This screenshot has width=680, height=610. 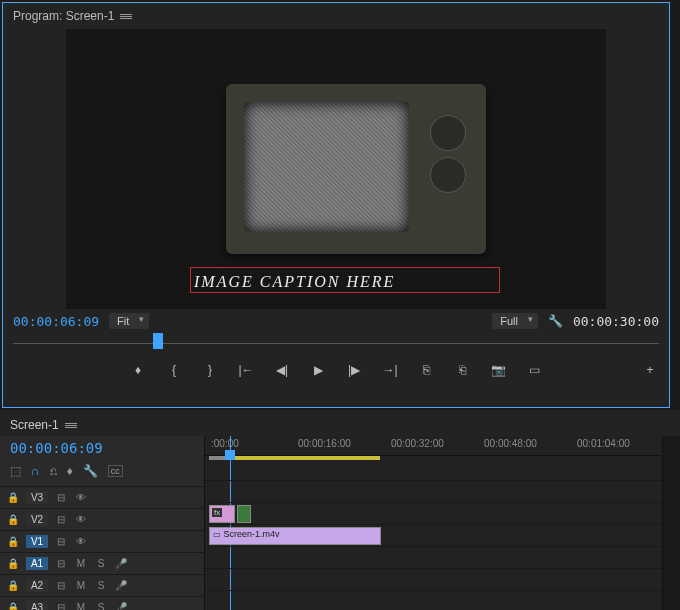 What do you see at coordinates (462, 370) in the screenshot?
I see `extract-button: ⎗` at bounding box center [462, 370].